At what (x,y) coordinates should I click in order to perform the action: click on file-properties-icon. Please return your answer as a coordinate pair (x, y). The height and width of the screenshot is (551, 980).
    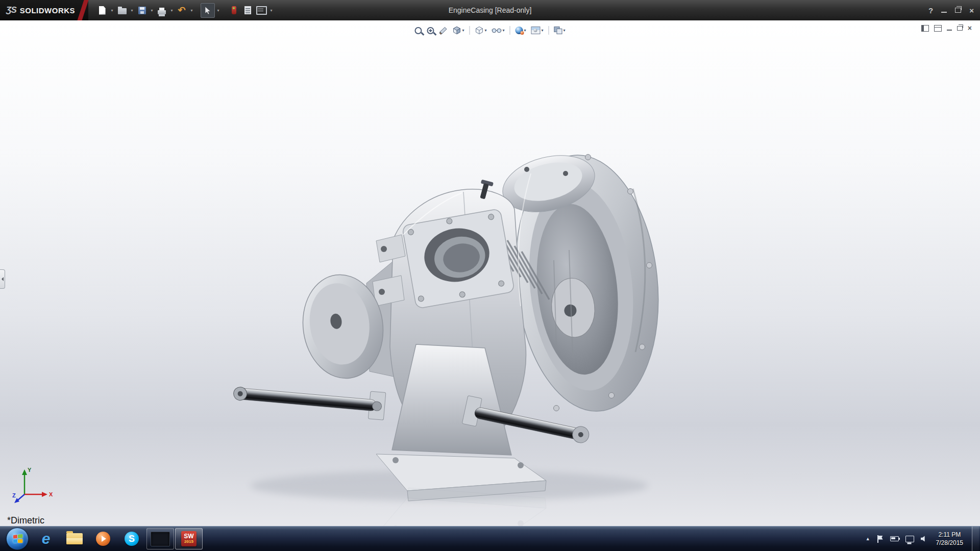
    Looking at the image, I should click on (248, 10).